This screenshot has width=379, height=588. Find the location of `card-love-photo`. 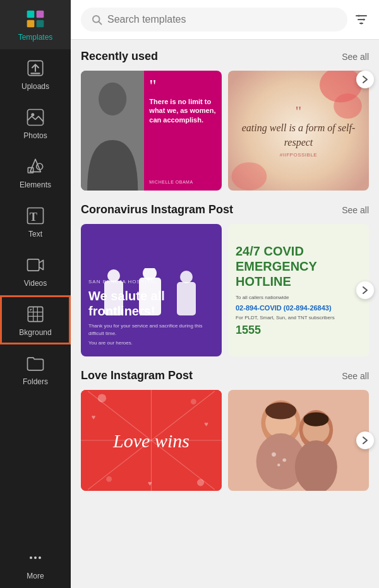

card-love-photo is located at coordinates (298, 440).